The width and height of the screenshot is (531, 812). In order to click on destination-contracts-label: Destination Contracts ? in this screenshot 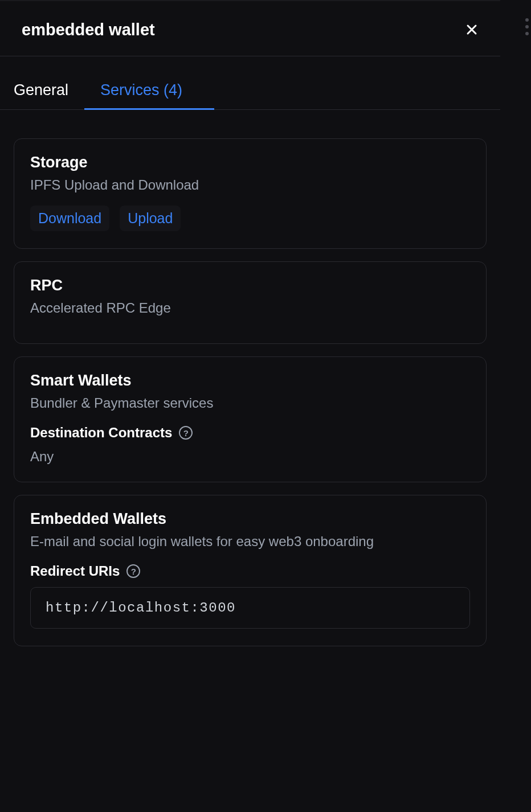, I will do `click(250, 433)`.